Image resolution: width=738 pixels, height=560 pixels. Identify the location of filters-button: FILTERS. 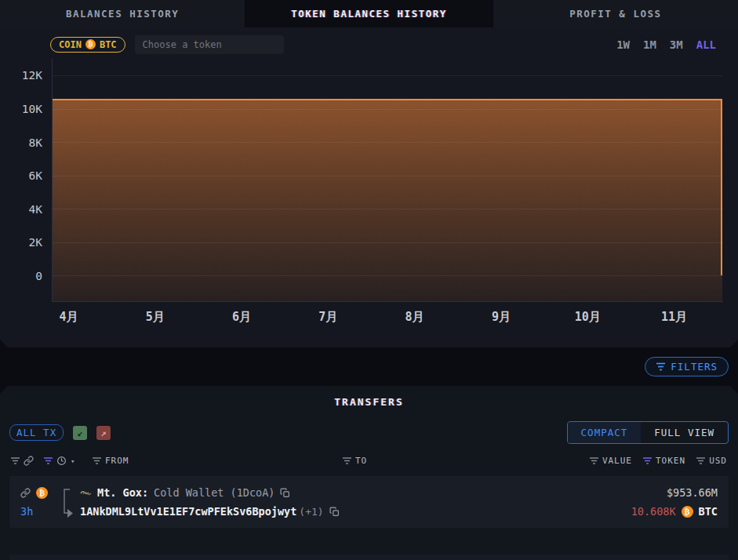
(687, 367).